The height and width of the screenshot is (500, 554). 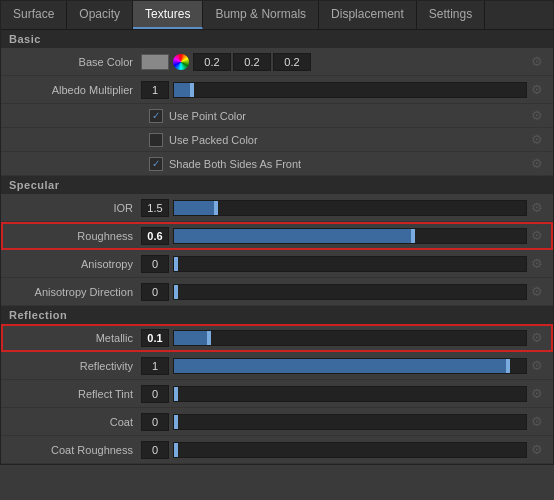 I want to click on tab-opacity: Opacity, so click(x=100, y=15).